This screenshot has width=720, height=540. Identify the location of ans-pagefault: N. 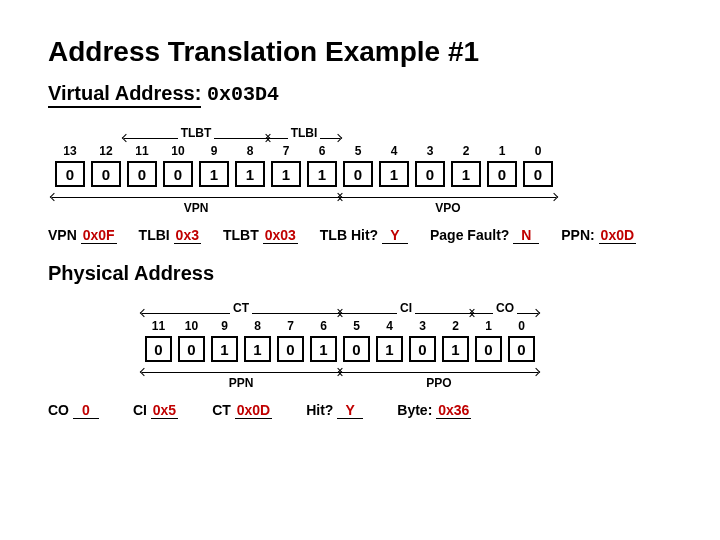
(526, 236).